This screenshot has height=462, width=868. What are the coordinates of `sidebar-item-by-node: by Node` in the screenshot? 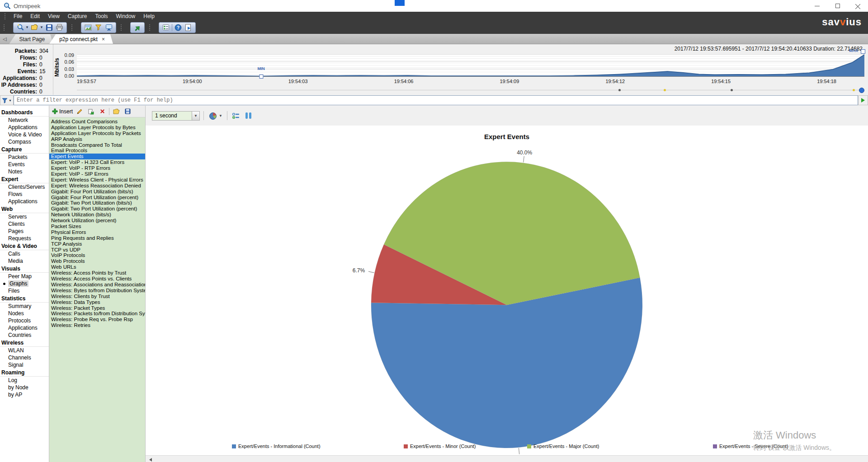 It's located at (24, 387).